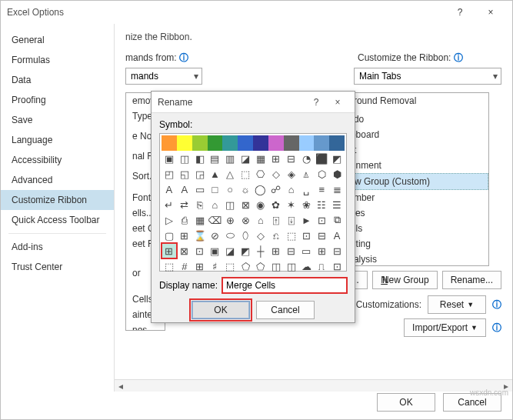  I want to click on symbol-cell: ⎍, so click(321, 266).